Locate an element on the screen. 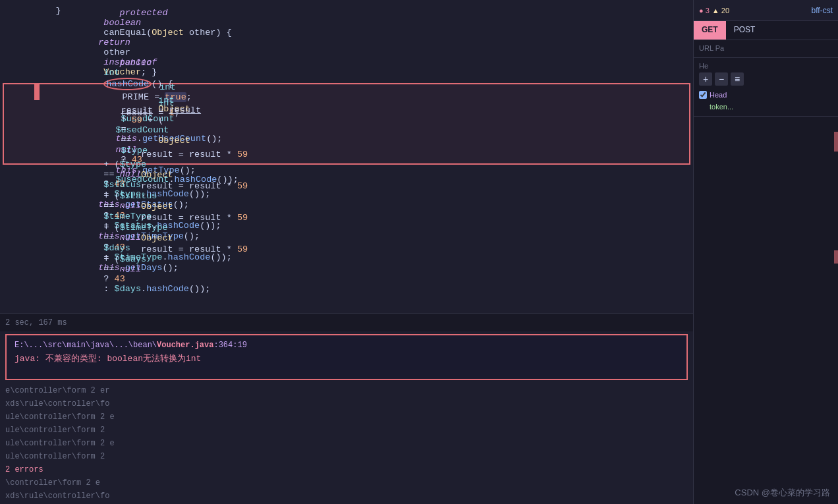  header-value-row: token... is located at coordinates (766, 107).